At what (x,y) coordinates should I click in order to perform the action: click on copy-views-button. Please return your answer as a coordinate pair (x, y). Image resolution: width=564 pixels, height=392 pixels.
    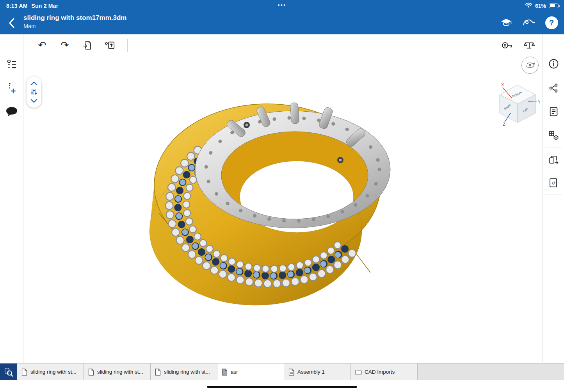
    Looking at the image, I should click on (553, 160).